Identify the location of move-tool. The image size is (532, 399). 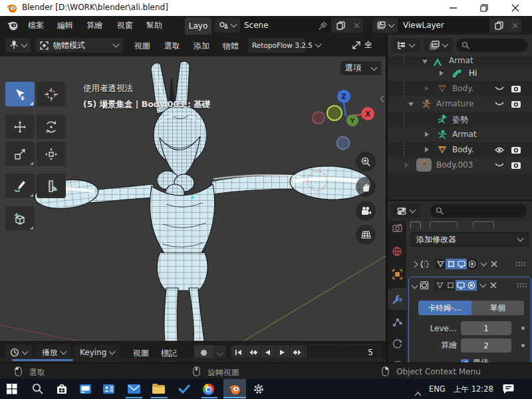
(20, 126).